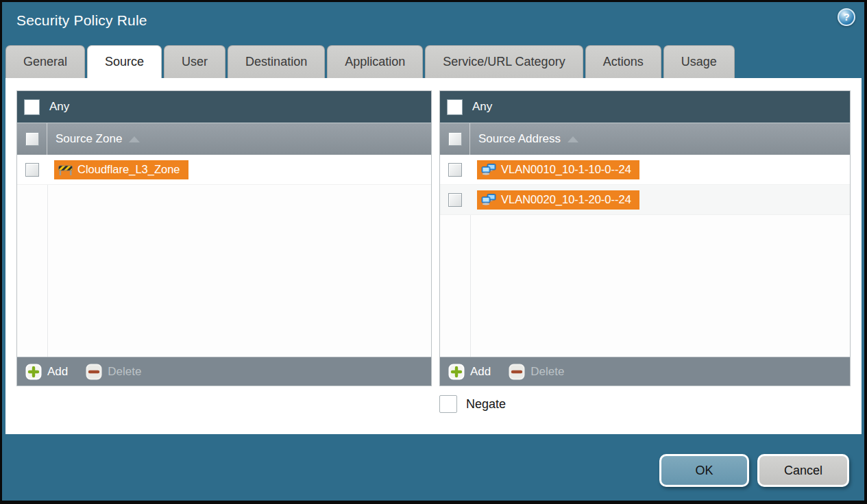  What do you see at coordinates (375, 62) in the screenshot?
I see `tab-application: Application` at bounding box center [375, 62].